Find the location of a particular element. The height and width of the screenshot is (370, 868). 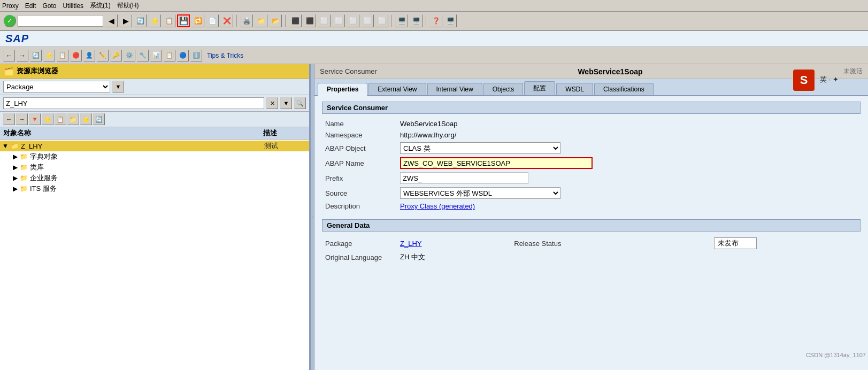

tree-item-its: ▶ 📁 ITS 服务 is located at coordinates (155, 189).